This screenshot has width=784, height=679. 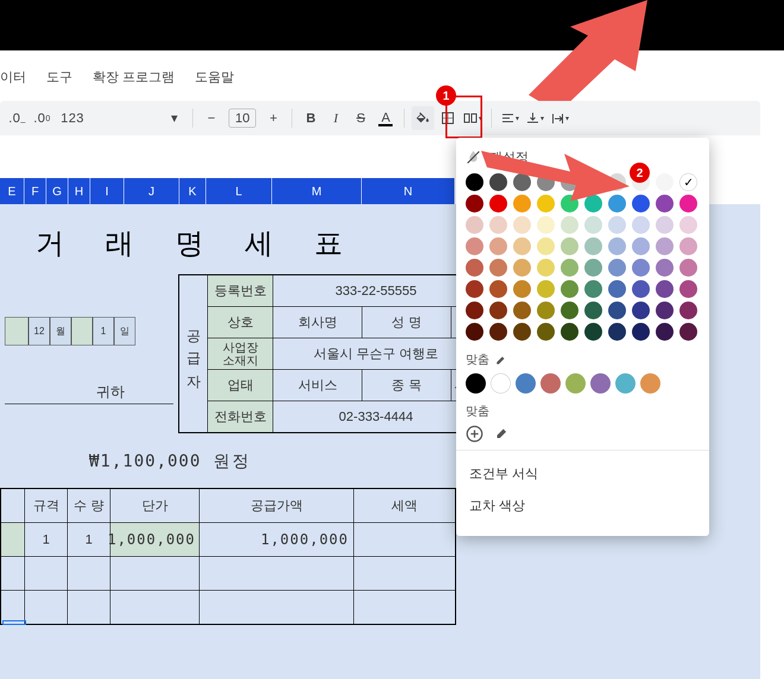 What do you see at coordinates (39, 331) in the screenshot?
I see `cell: 12` at bounding box center [39, 331].